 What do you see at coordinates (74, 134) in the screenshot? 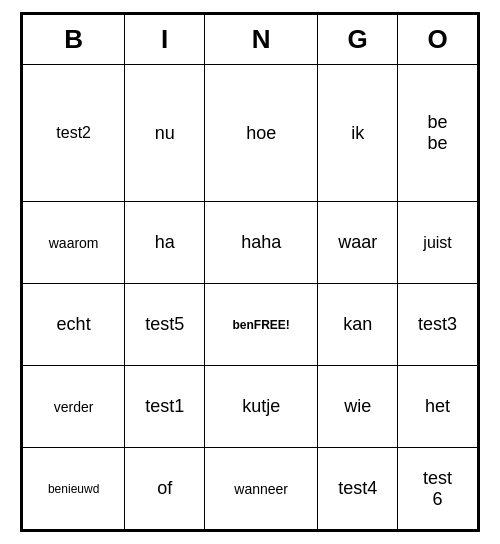
I see `cell: test2` at bounding box center [74, 134].